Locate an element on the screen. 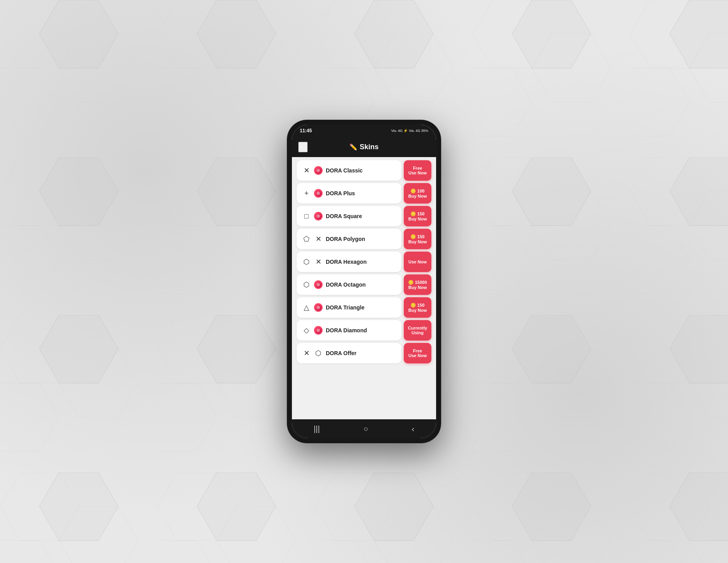 The width and height of the screenshot is (728, 563). nav-recent-button: ||| is located at coordinates (317, 429).